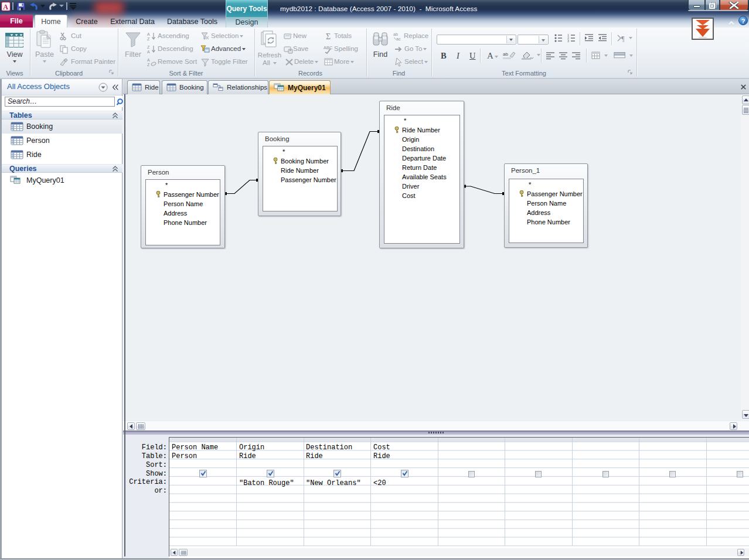  Describe the element at coordinates (328, 48) in the screenshot. I see `svg-text: ABC` at that location.